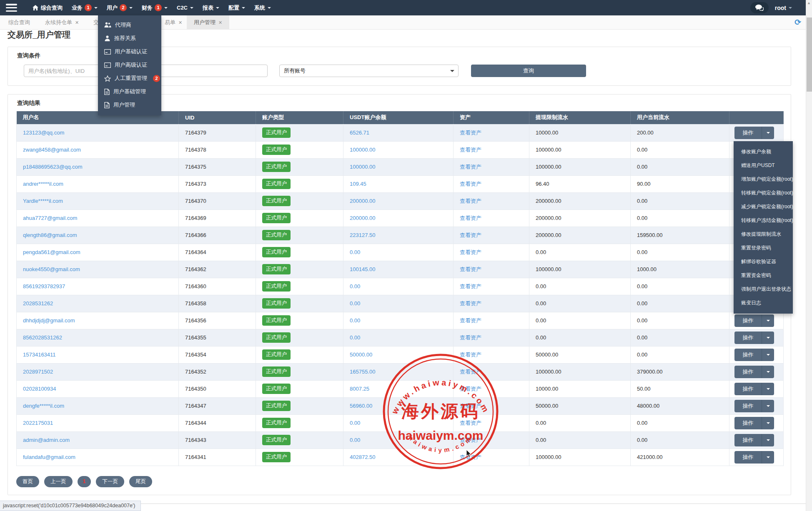 Image resolution: width=812 pixels, height=511 pixels. I want to click on action-menu-item: 解绑谷歌验证器, so click(763, 262).